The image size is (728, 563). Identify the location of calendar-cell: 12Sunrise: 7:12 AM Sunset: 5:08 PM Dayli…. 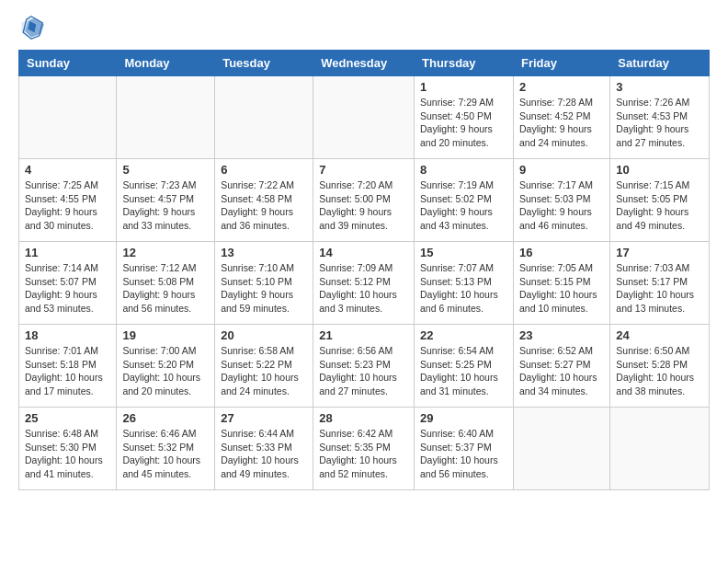
(165, 283).